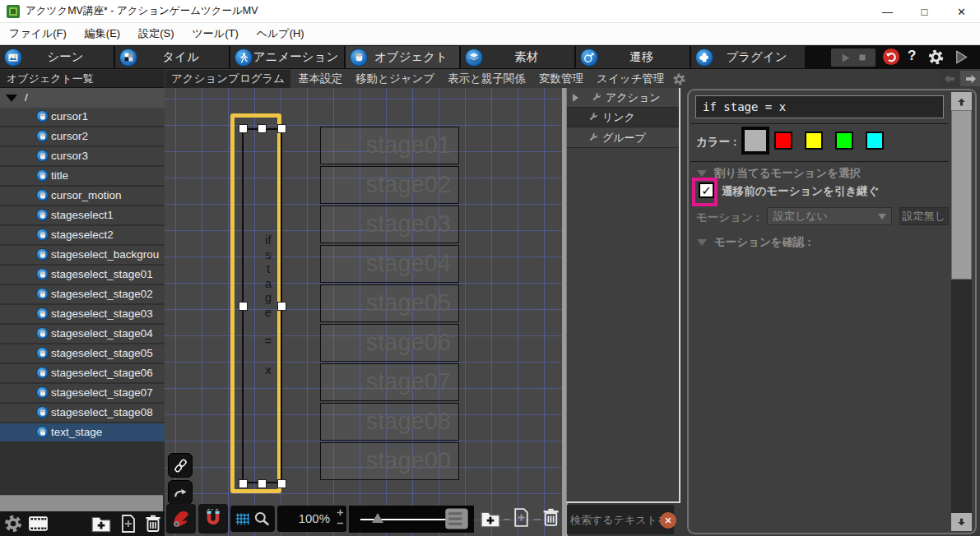 This screenshot has width=980, height=536. I want to click on snap-tool-button, so click(213, 519).